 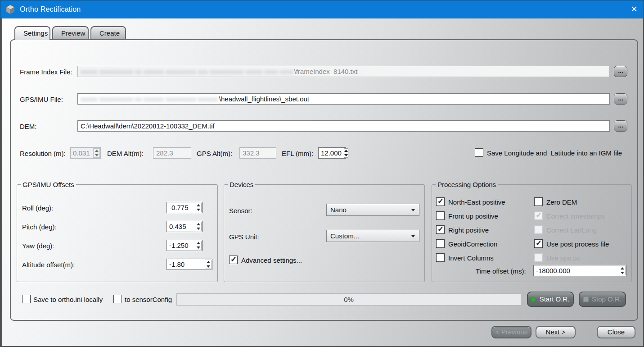 I want to click on tab-create: Create, so click(x=108, y=32).